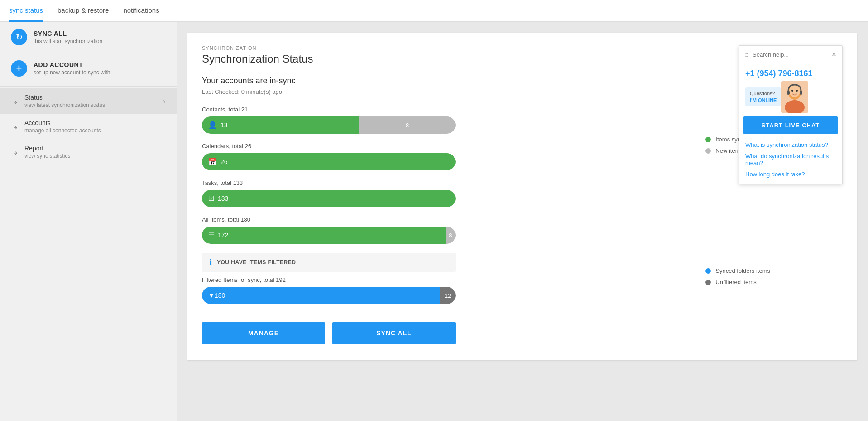 This screenshot has width=868, height=421. What do you see at coordinates (708, 151) in the screenshot?
I see `dot-new` at bounding box center [708, 151].